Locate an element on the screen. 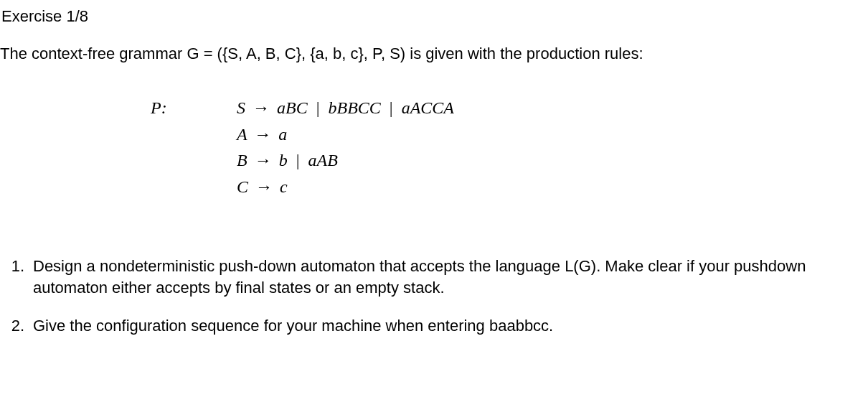 This screenshot has width=868, height=415. exercise-title: Exercise 1/8 is located at coordinates (434, 17).